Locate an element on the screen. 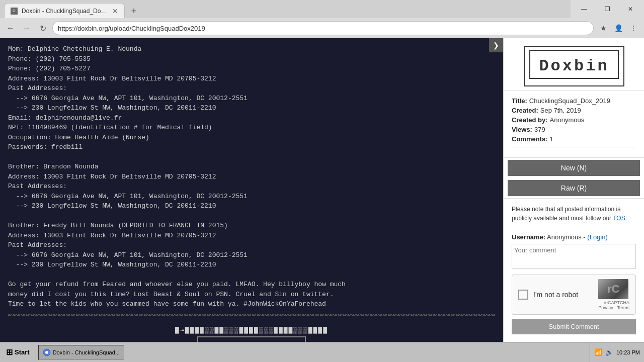 The height and width of the screenshot is (362, 644). views-label: Views: is located at coordinates (522, 130).